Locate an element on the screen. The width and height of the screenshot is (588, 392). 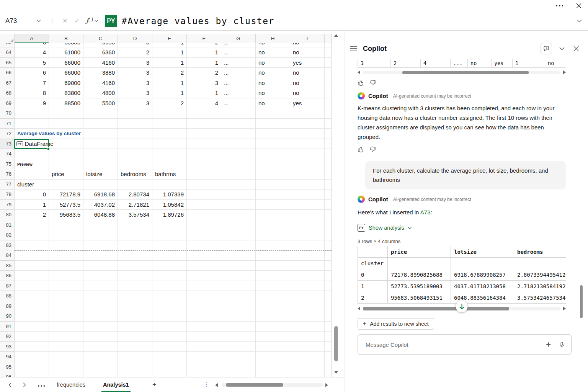
row-header-81: 81 is located at coordinates (7, 225).